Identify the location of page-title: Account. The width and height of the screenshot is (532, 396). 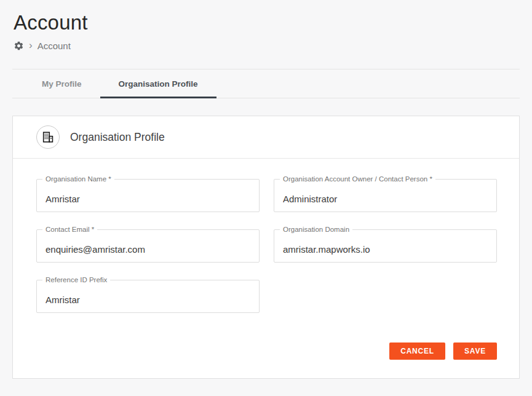
(267, 23).